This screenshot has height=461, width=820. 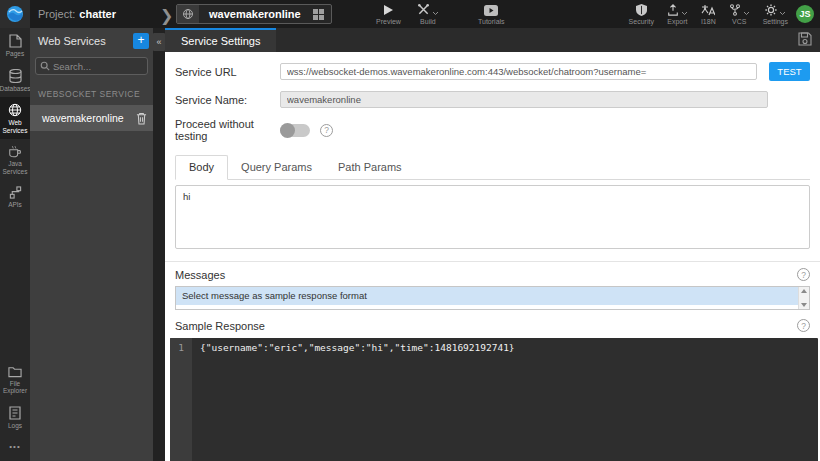 What do you see at coordinates (89, 118) in the screenshot?
I see `service-name-label: wavemakeronline` at bounding box center [89, 118].